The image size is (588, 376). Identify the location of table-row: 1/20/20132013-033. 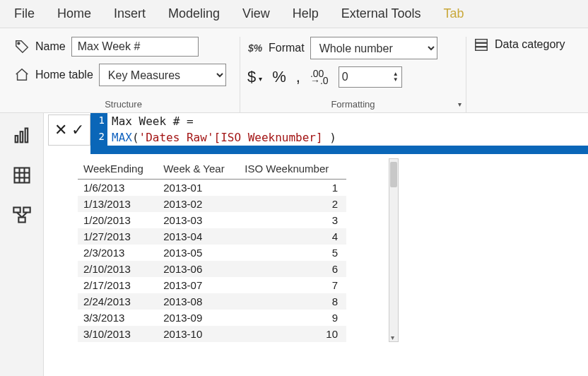
(212, 221).